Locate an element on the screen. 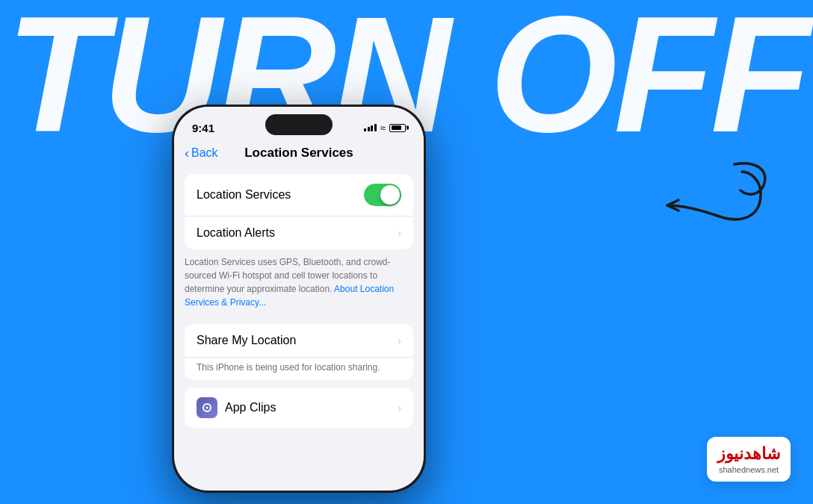 Image resolution: width=813 pixels, height=504 pixels. share-chevron-icon: › is located at coordinates (399, 340).